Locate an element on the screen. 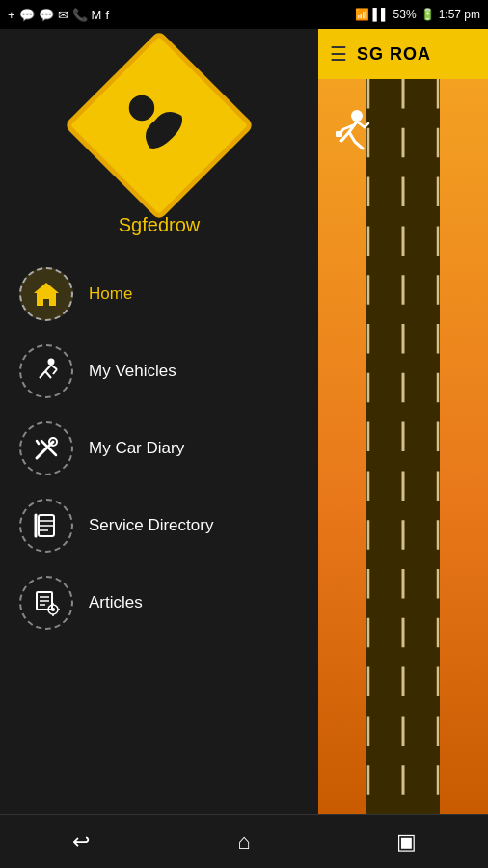 This screenshot has height=868, width=488. home-icon is located at coordinates (46, 294).